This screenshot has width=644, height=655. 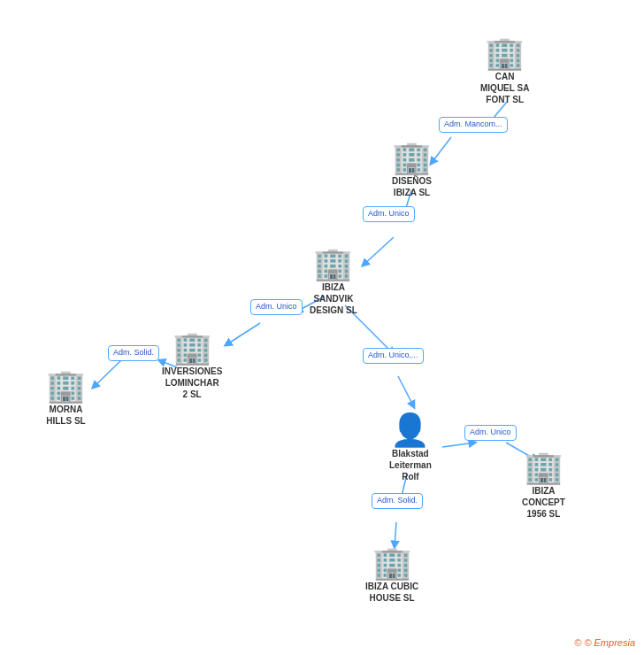 What do you see at coordinates (605, 643) in the screenshot?
I see `watermark: © © Empresia` at bounding box center [605, 643].